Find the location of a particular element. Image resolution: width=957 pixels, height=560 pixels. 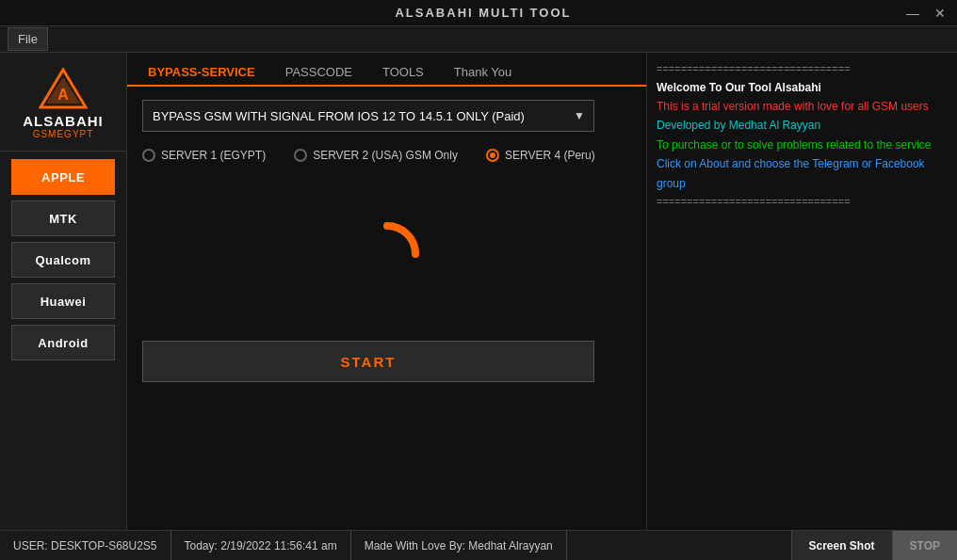

server-row: SERVER 1 (EGYPT) SERVER 2 (USA) GSM Only… is located at coordinates (386, 155).